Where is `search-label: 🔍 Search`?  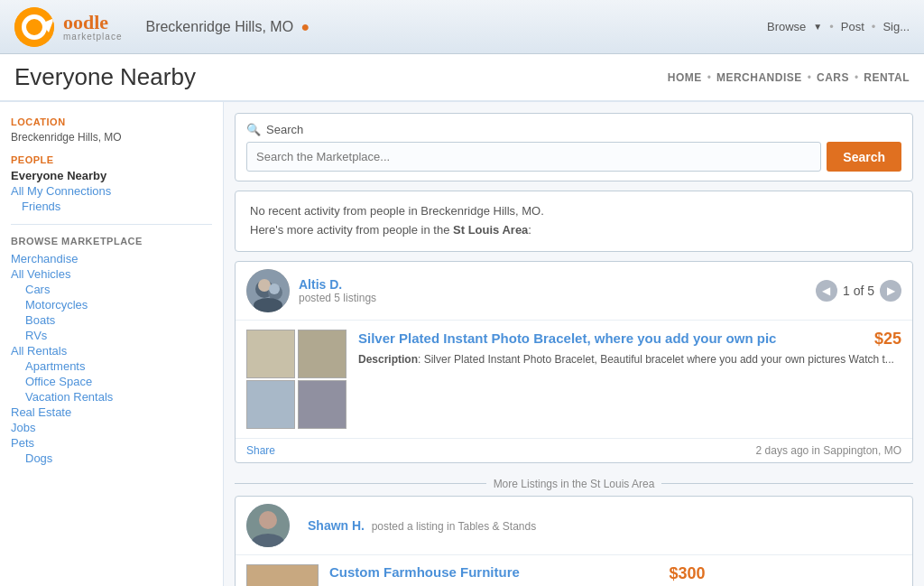 search-label: 🔍 Search is located at coordinates (574, 130).